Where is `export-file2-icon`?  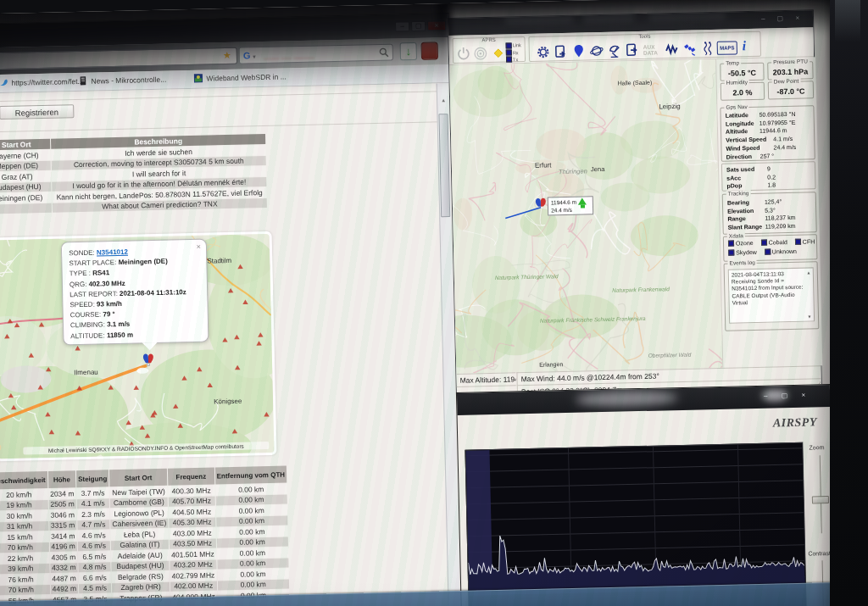
export-file2-icon is located at coordinates (632, 50).